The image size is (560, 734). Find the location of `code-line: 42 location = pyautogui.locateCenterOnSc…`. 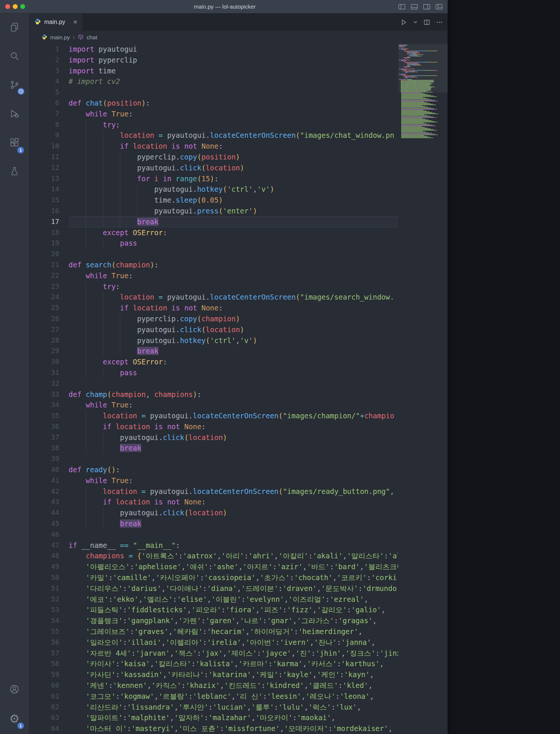

code-line: 42 location = pyautogui.locateCenterOnSc… is located at coordinates (214, 491).